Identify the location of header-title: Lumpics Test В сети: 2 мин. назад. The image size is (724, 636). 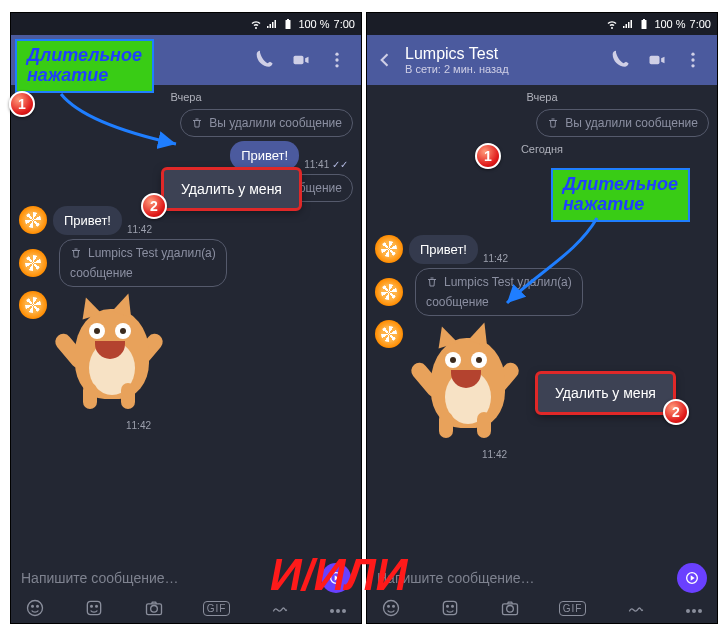
(500, 60).